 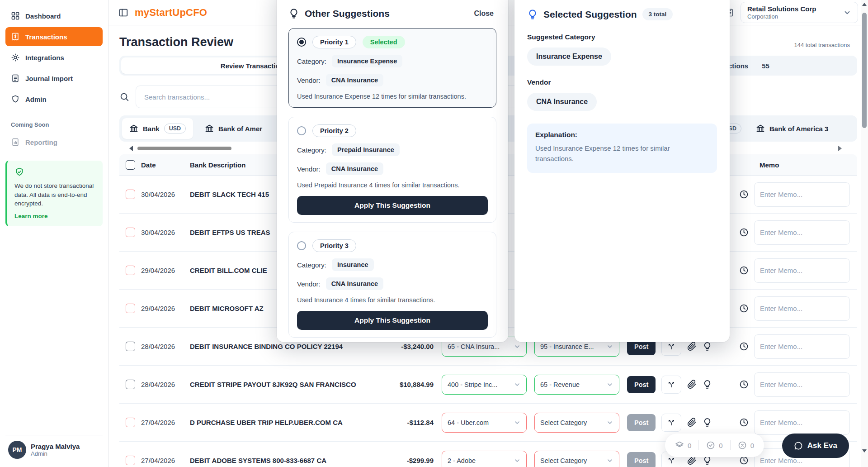 I want to click on sidebar-item-transactions: Transactions, so click(x=54, y=37).